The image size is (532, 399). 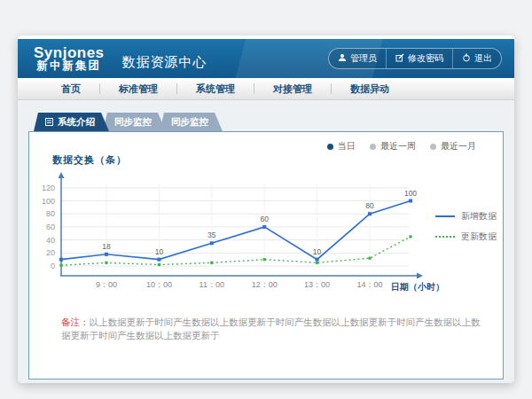 I want to click on svg-text: 10：00, so click(x=160, y=285).